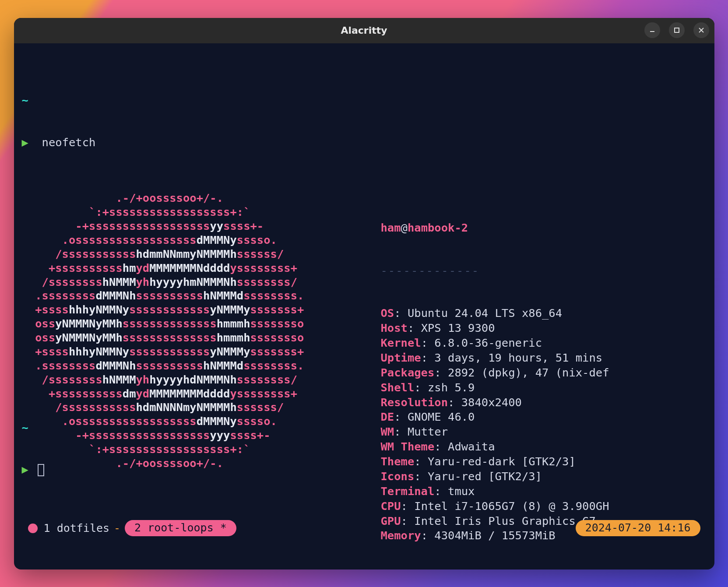 The width and height of the screenshot is (728, 587). I want to click on window-title: Alacritty, so click(364, 31).